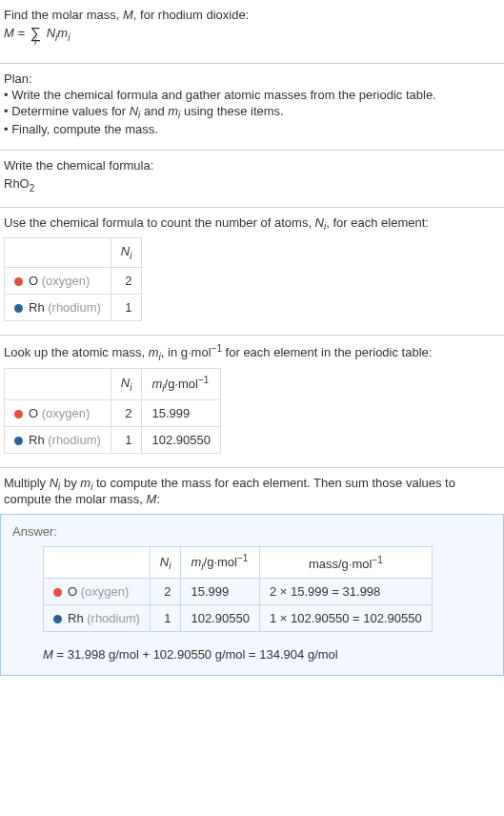 This screenshot has height=816, width=504. What do you see at coordinates (73, 280) in the screenshot?
I see `table-row: O (oxygen) 2` at bounding box center [73, 280].